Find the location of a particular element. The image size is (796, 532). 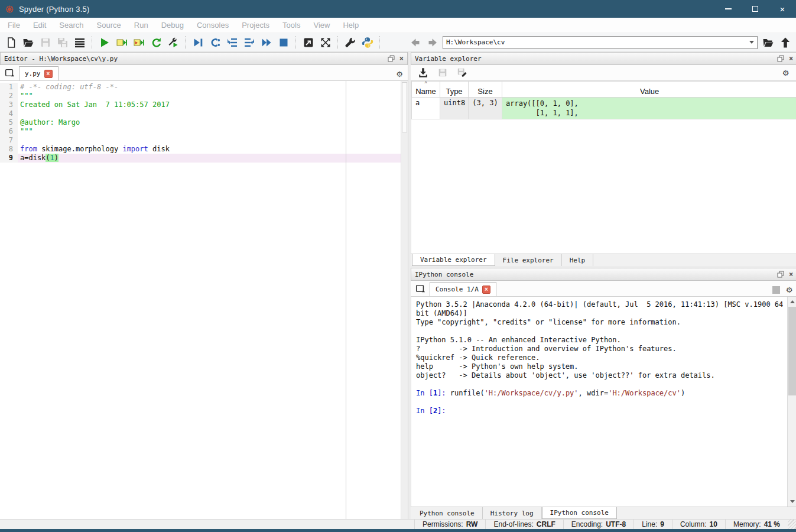

editor-options-gear-icon: ⚙ is located at coordinates (399, 74).